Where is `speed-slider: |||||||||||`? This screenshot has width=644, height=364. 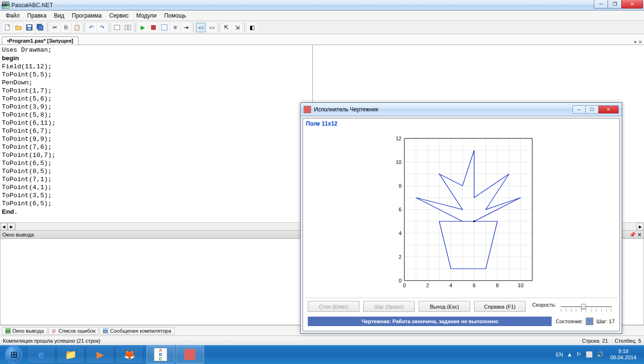
speed-slider: ||||||||||| is located at coordinates (586, 307).